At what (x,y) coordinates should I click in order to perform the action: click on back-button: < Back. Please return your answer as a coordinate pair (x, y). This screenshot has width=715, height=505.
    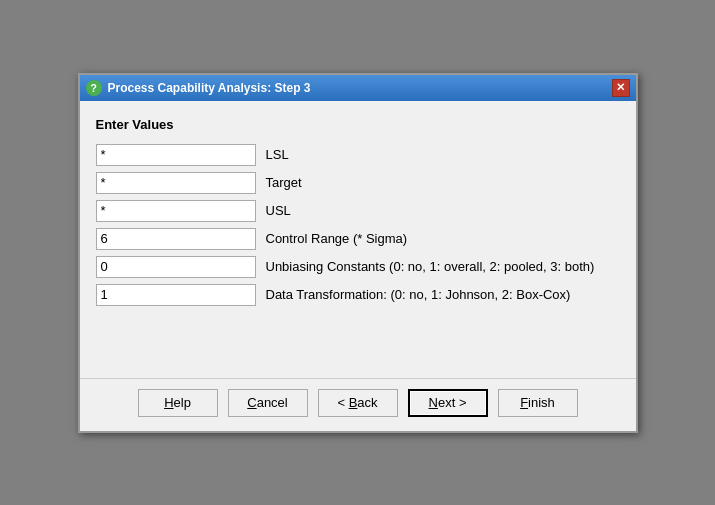
    Looking at the image, I should click on (358, 403).